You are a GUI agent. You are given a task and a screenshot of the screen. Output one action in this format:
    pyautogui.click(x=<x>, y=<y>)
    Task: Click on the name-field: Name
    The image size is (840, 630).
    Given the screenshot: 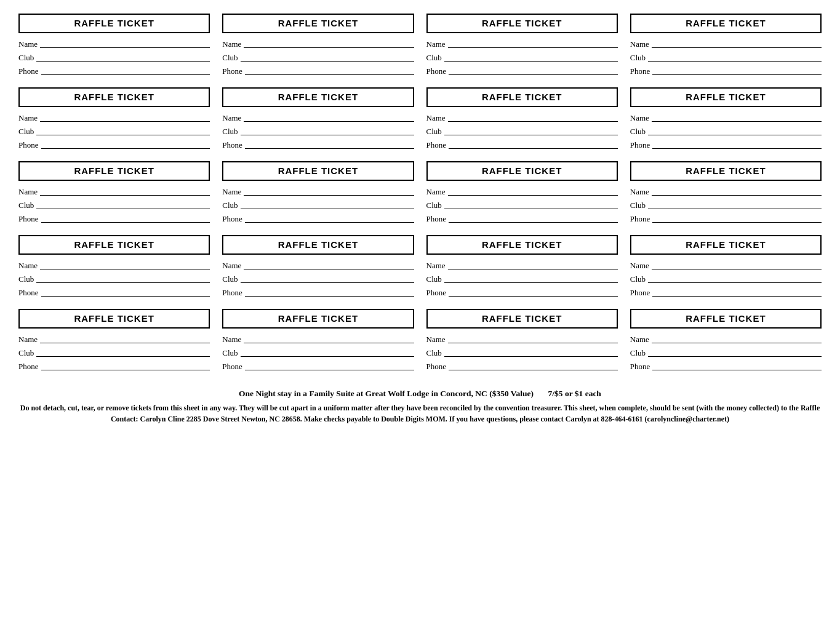 What is the action you would take?
    pyautogui.click(x=114, y=44)
    